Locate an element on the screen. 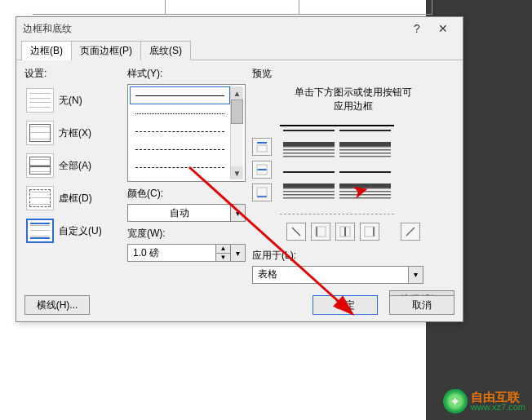 This screenshot has height=420, width=532. watermark-logo-icon: ✦ is located at coordinates (455, 401).